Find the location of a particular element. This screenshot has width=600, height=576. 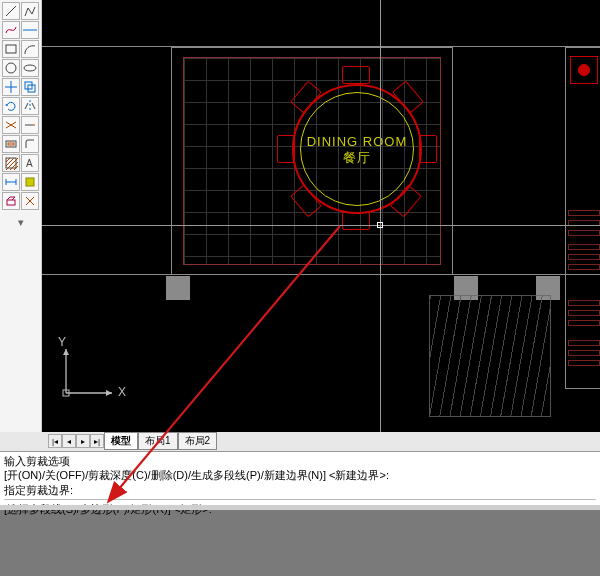

move-icon is located at coordinates (11, 87).